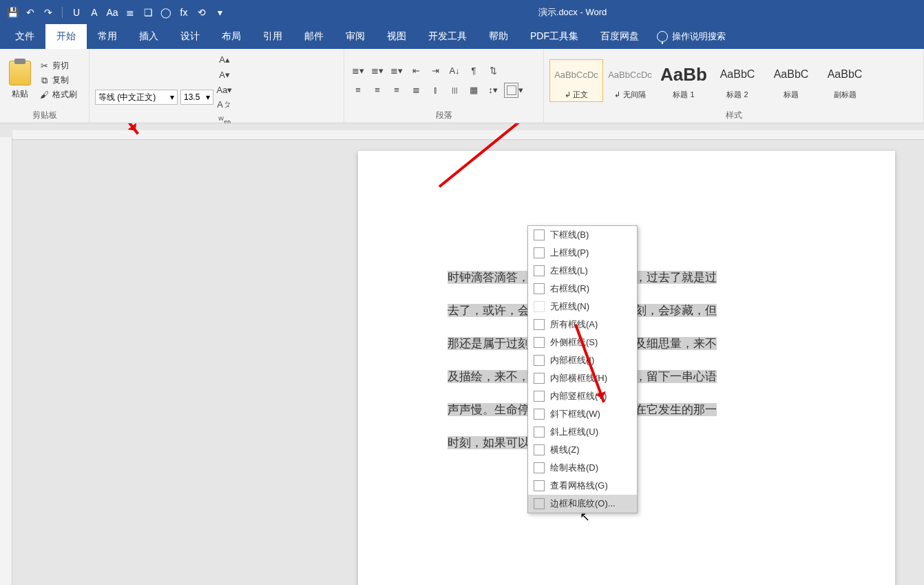 The image size is (924, 585). I want to click on tab-7: 邮件, so click(314, 37).